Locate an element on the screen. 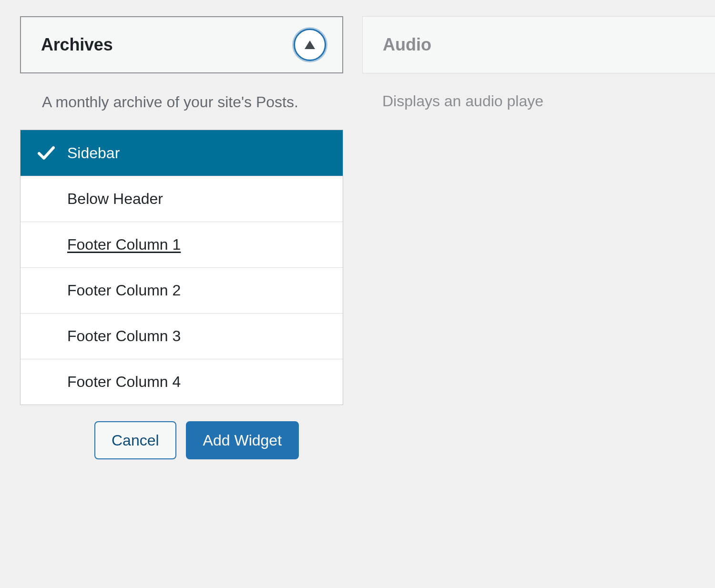  triangle-up-icon is located at coordinates (310, 45).